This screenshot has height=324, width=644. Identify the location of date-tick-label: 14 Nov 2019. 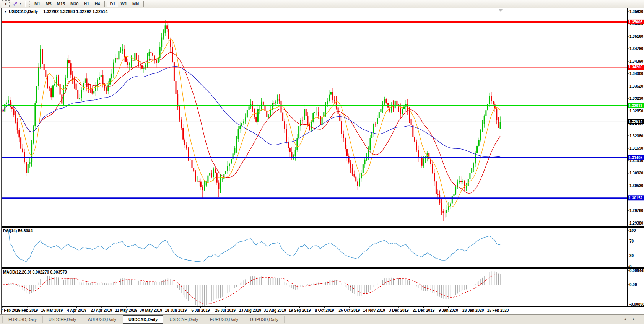
(374, 311).